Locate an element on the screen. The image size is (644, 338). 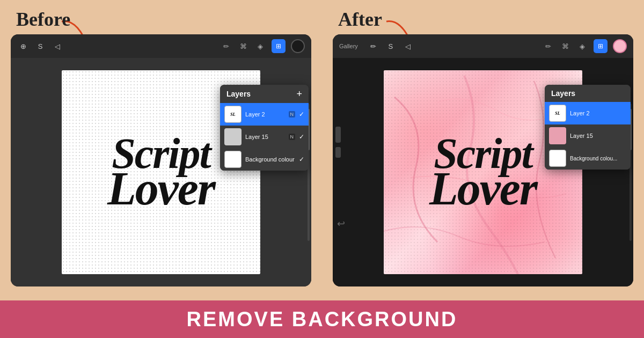
layer-name-2-after: Layer 2 is located at coordinates (598, 113).